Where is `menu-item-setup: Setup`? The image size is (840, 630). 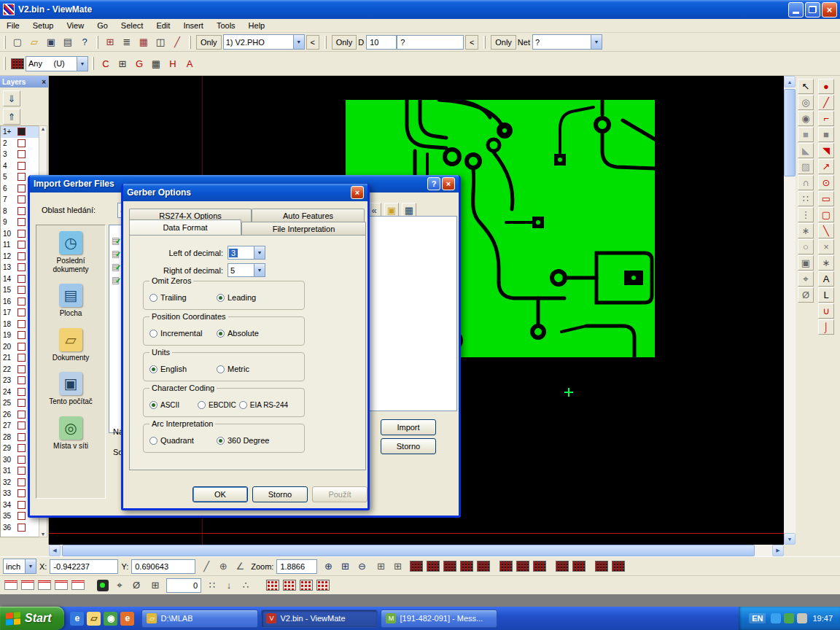
menu-item-setup: Setup is located at coordinates (44, 26).